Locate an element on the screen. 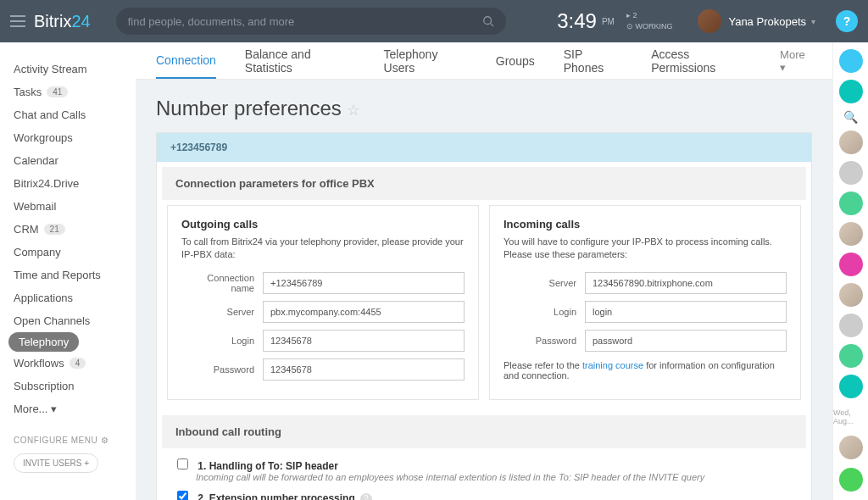  tab-telephony-users: Telephony Users is located at coordinates (426, 64).